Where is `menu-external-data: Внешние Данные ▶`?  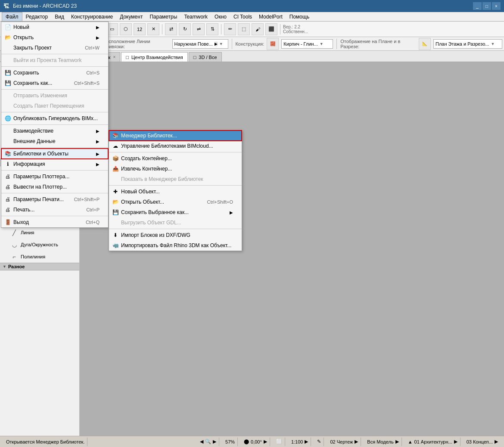 menu-external-data: Внешние Данные ▶ is located at coordinates (55, 141).